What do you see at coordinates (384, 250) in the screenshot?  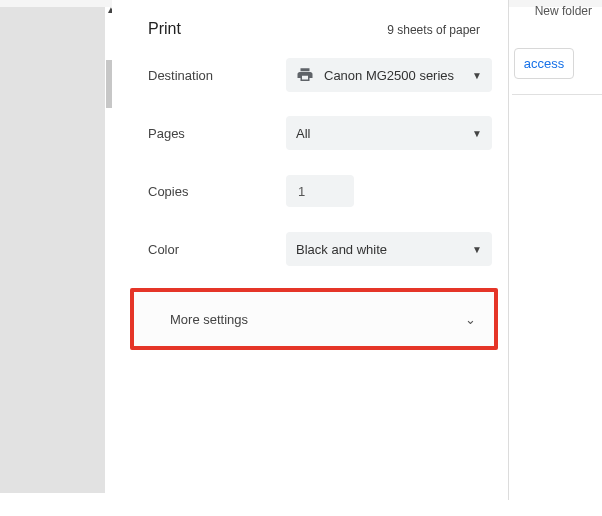 I see `color-value: Black and white` at bounding box center [384, 250].